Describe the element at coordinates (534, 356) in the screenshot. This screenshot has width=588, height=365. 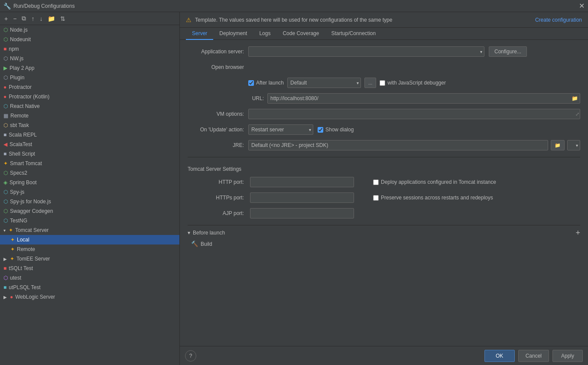
I see `cancel-button: Cancel` at that location.